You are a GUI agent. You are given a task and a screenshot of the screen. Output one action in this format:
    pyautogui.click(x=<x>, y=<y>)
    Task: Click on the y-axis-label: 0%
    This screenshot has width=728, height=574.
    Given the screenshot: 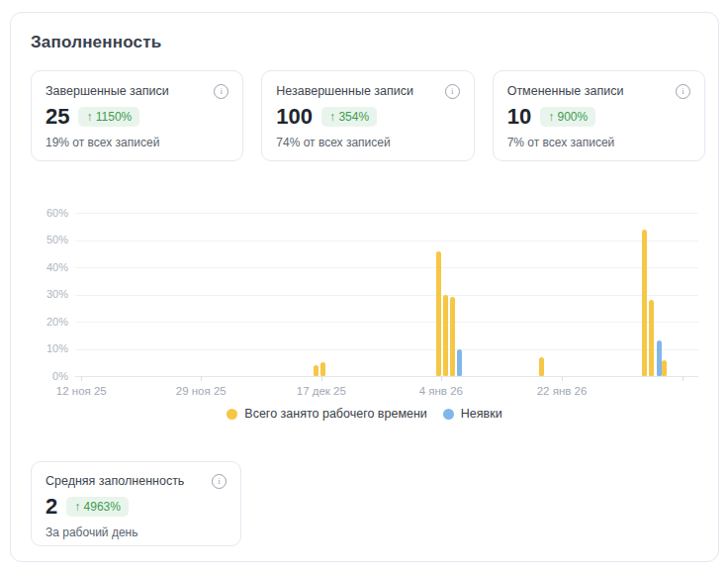 What is the action you would take?
    pyautogui.click(x=46, y=376)
    